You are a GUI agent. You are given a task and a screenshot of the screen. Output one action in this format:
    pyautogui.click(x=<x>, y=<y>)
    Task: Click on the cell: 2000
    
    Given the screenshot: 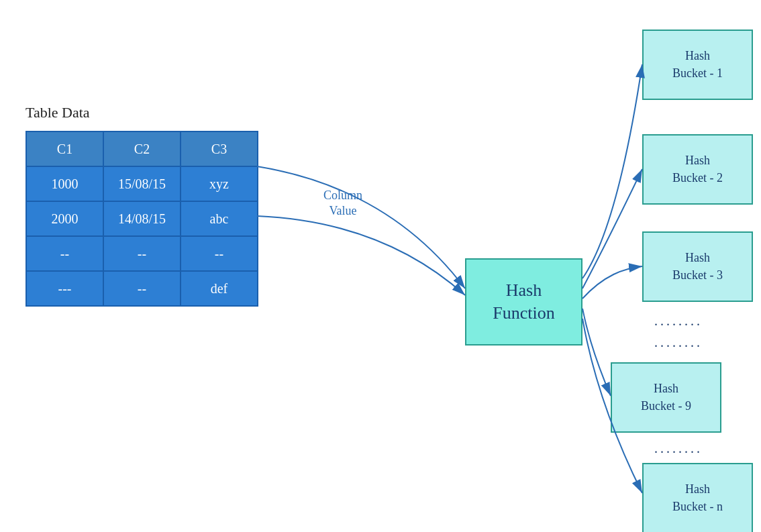 What is the action you would take?
    pyautogui.click(x=64, y=219)
    